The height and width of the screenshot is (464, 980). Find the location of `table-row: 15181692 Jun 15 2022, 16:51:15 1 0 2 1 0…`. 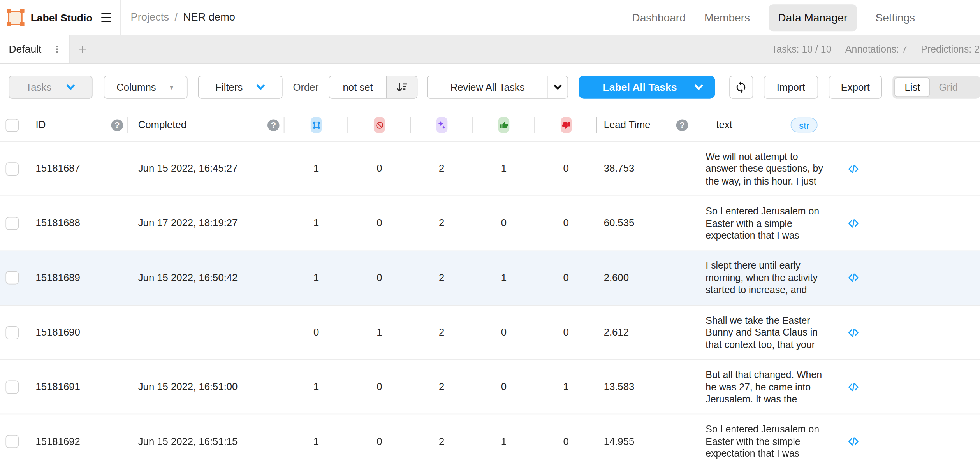

table-row: 15181692 Jun 15 2022, 16:51:15 1 0 2 1 0… is located at coordinates (490, 439).